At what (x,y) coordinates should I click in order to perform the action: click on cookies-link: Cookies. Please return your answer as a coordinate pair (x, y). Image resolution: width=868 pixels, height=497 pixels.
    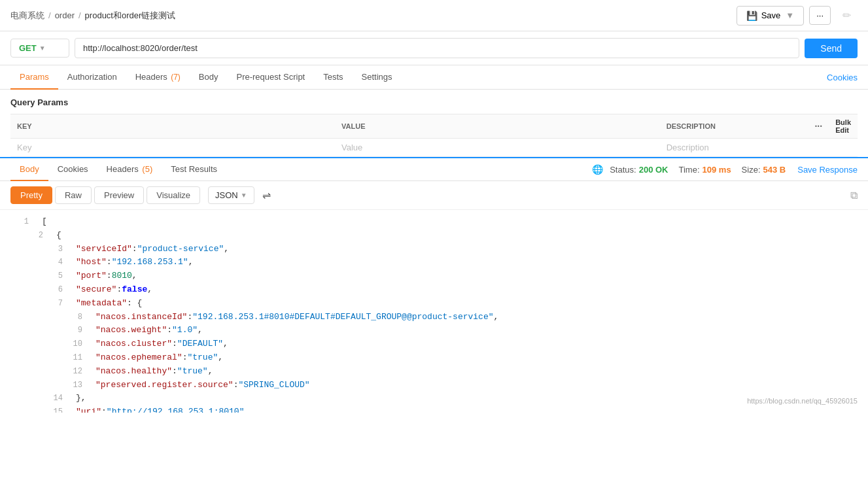
    Looking at the image, I should click on (842, 77).